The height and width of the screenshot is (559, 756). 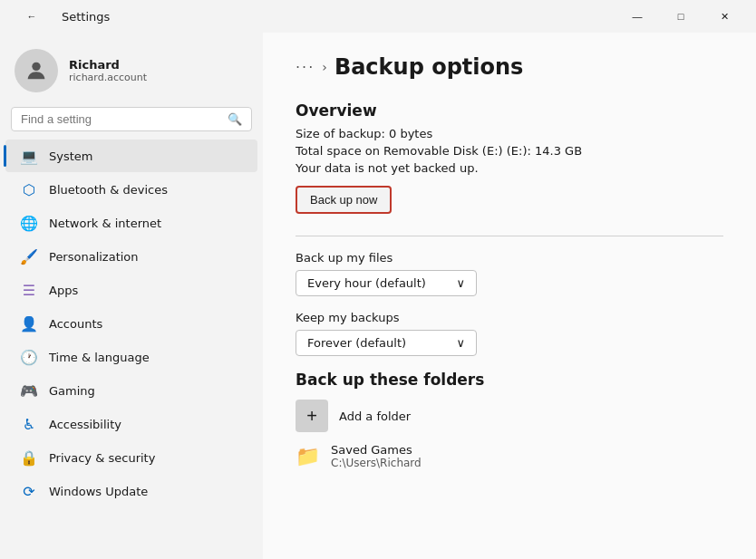 I want to click on folder-info: Saved Games C:\Users\Richard, so click(x=376, y=457).